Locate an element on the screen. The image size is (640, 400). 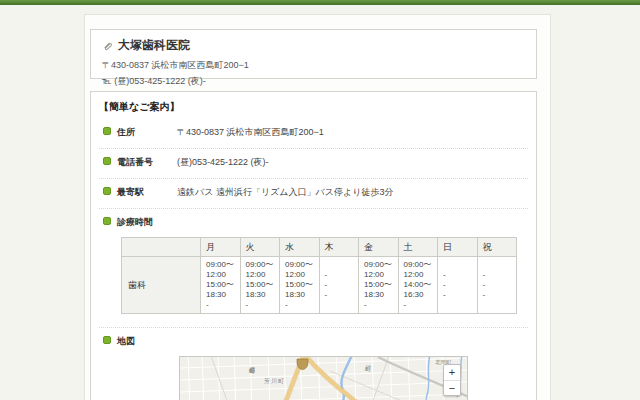
guide-section-title: 【簡単なご案内】 is located at coordinates (314, 108).